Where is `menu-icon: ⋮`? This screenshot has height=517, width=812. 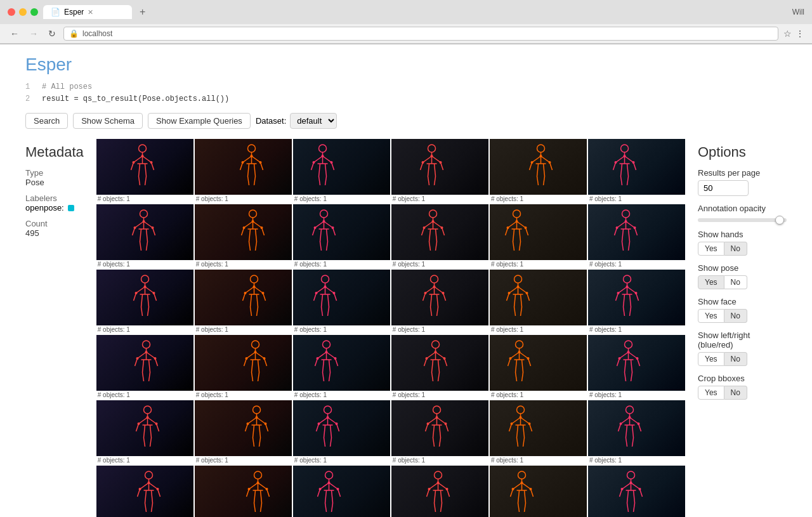
menu-icon: ⋮ is located at coordinates (800, 34).